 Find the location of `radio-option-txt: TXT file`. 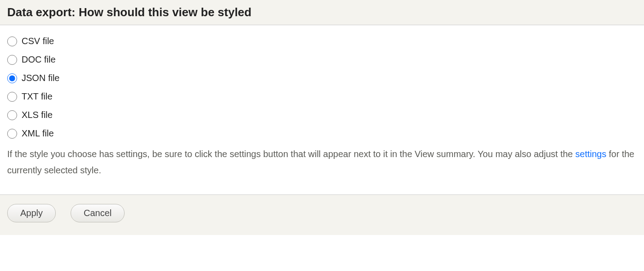

radio-option-txt: TXT file is located at coordinates (322, 96).